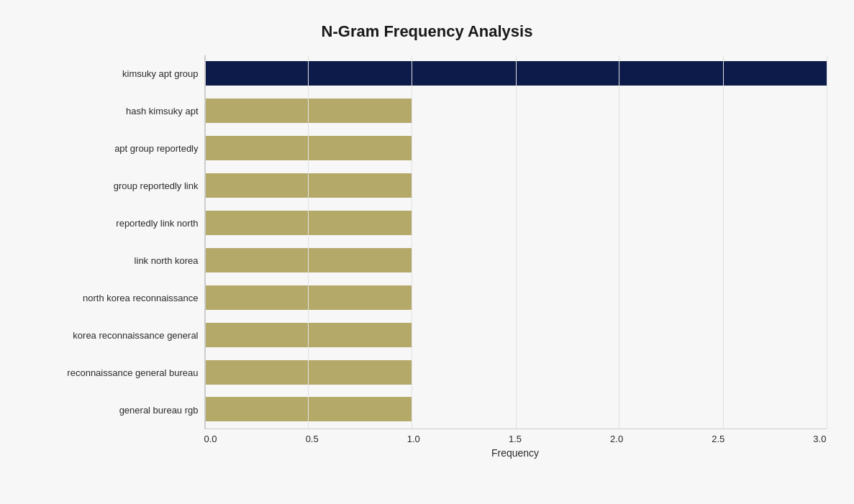 This screenshot has width=854, height=504. I want to click on bar-north-korea-reconnaissance, so click(309, 298).